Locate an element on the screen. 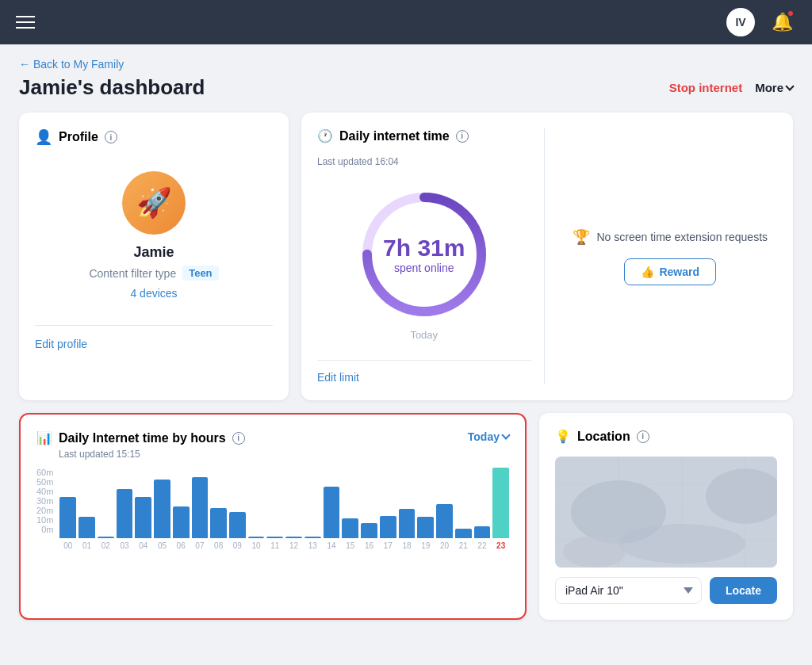  internet-time-left: 🕐 Daily internet time i Last updated 16:… is located at coordinates (431, 257).